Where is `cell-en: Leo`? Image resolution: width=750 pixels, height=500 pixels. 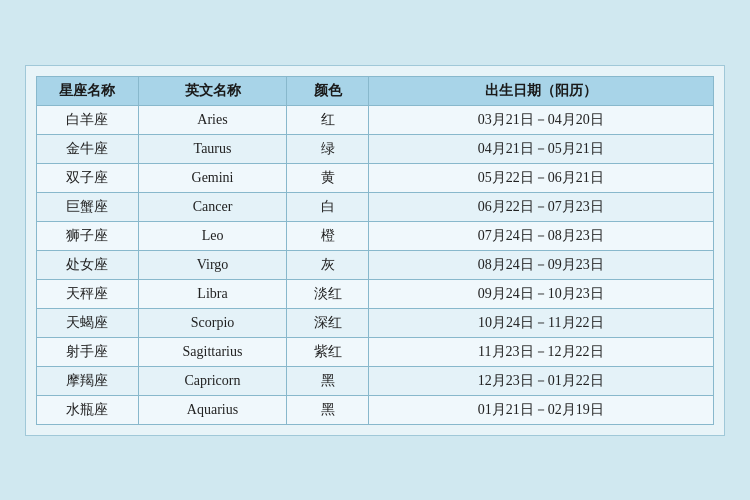
cell-en: Leo is located at coordinates (212, 236).